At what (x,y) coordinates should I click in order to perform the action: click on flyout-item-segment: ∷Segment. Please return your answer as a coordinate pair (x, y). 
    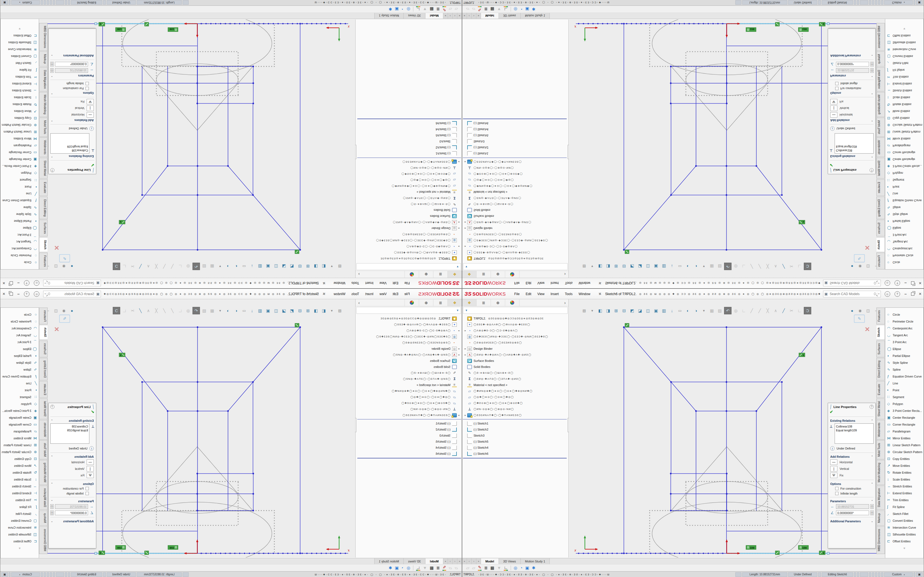
    Looking at the image, I should click on (904, 180).